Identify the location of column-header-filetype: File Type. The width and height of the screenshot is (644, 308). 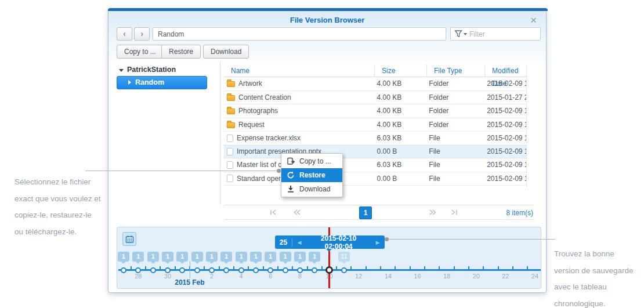
(456, 71).